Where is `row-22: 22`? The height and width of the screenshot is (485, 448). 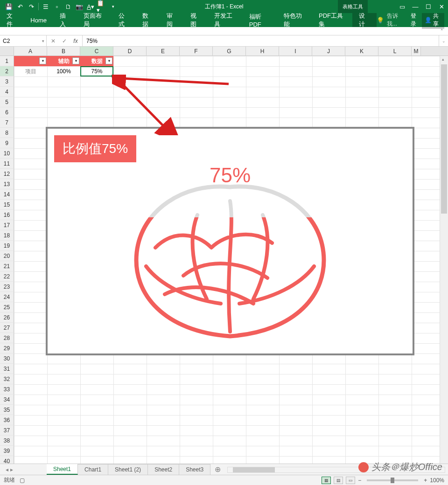 row-22: 22 is located at coordinates (7, 277).